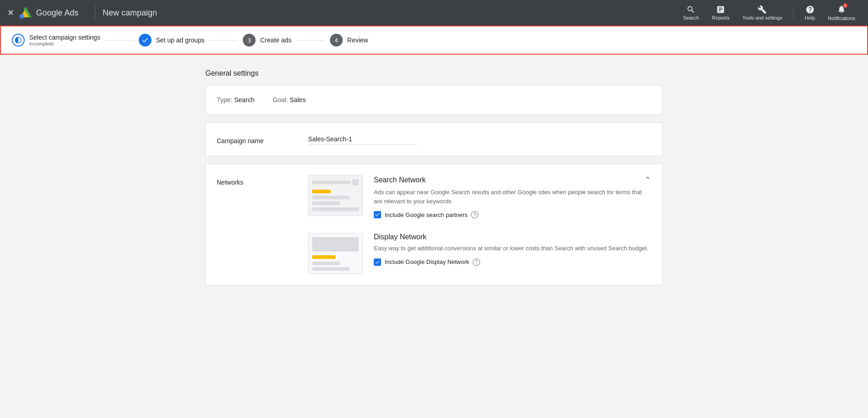 This screenshot has height=418, width=868. What do you see at coordinates (810, 10) in the screenshot?
I see `help-icon` at bounding box center [810, 10].